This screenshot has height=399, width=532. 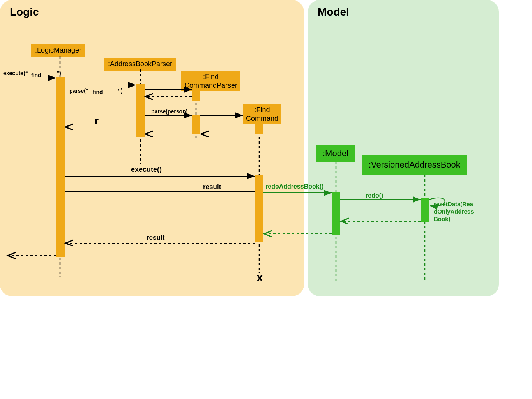 What do you see at coordinates (79, 91) in the screenshot?
I see `parse-find-label-pre: parse(“` at bounding box center [79, 91].